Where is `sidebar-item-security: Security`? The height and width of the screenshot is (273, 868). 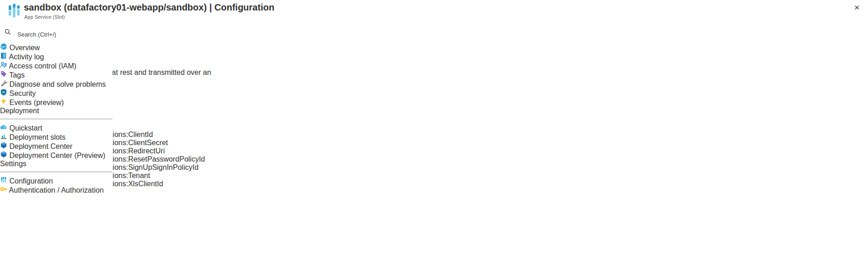
sidebar-item-security: Security is located at coordinates (56, 93).